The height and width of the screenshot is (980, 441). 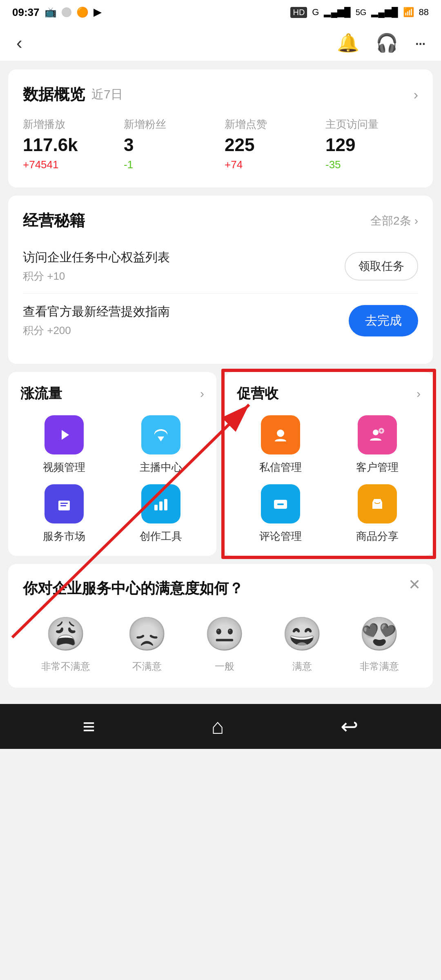 What do you see at coordinates (161, 445) in the screenshot?
I see `func-item-host-center: 主播中心` at bounding box center [161, 445].